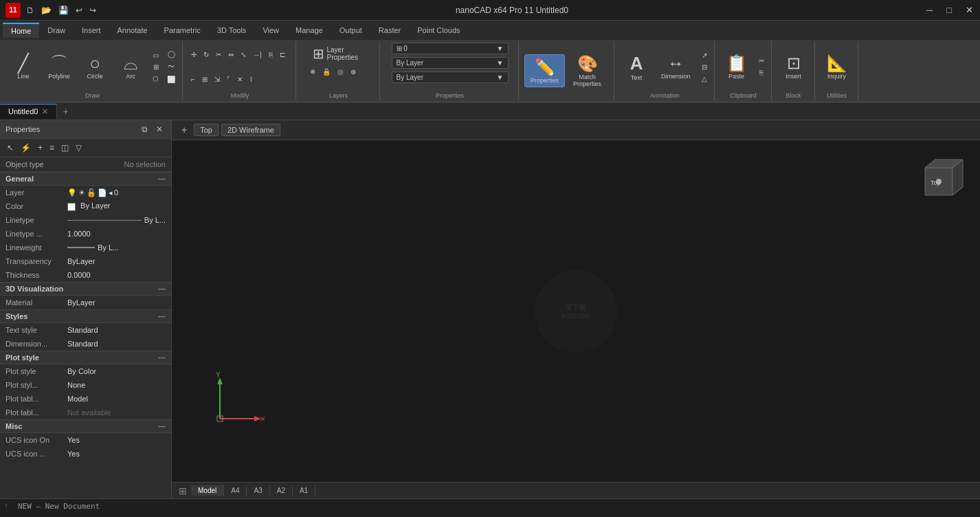 This screenshot has height=517, width=980. What do you see at coordinates (761, 60) in the screenshot?
I see `cut-button: ✂` at bounding box center [761, 60].